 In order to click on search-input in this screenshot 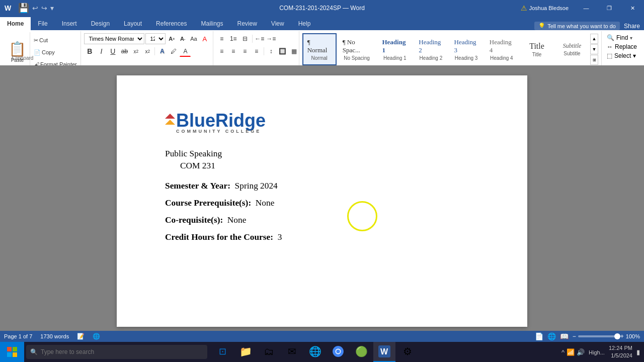, I will do `click(122, 352)`.